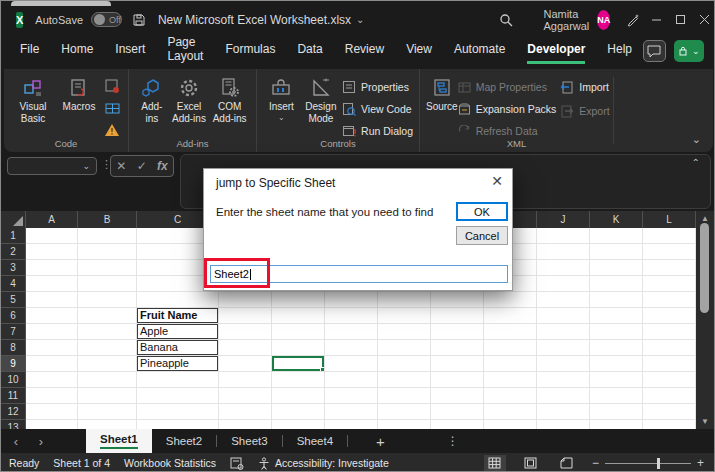 This screenshot has height=472, width=715. Describe the element at coordinates (670, 284) in the screenshot. I see `cell-L4` at that location.